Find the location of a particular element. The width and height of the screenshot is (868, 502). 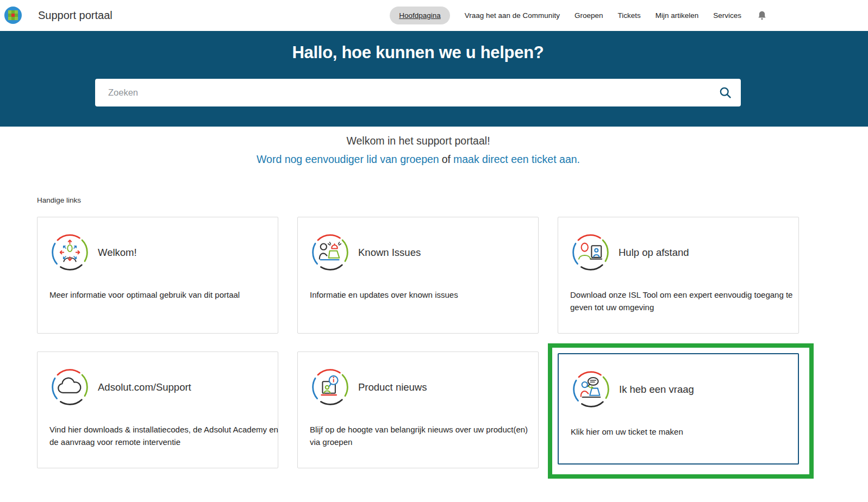

card-title: Welkom! is located at coordinates (117, 253).